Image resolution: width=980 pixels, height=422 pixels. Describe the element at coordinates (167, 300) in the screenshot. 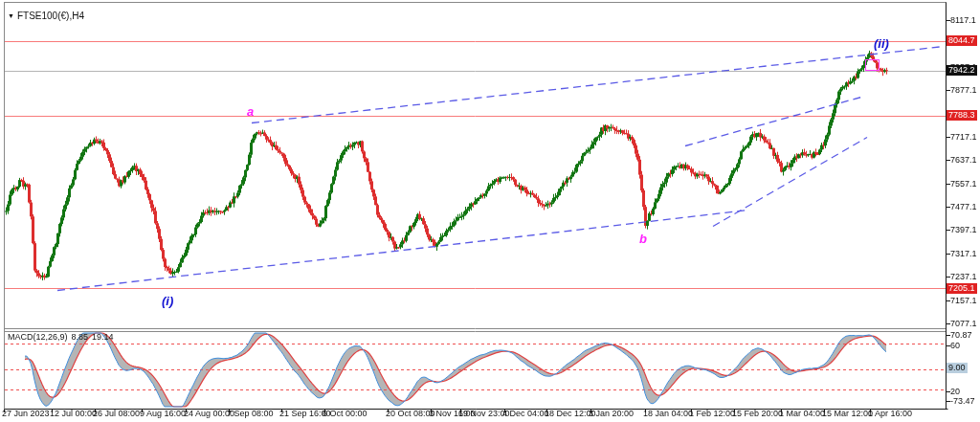

I see `elliott-wave-label: (i)` at that location.